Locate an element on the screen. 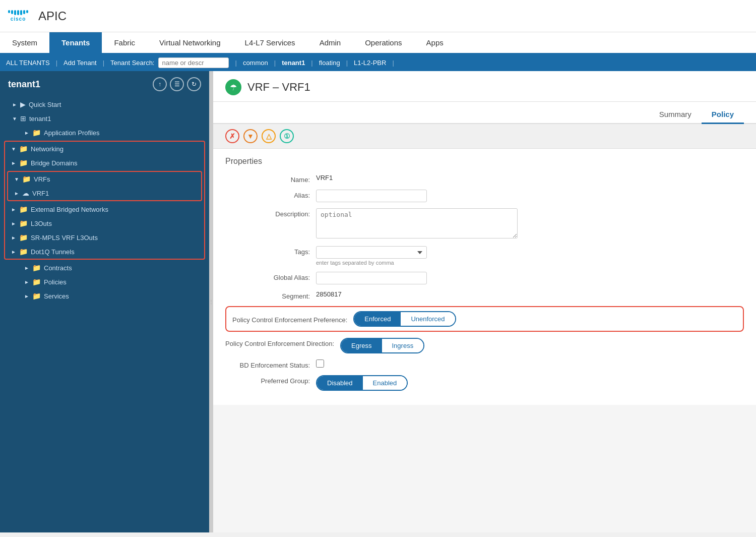  chevron-icon: ▼ is located at coordinates (15, 119).